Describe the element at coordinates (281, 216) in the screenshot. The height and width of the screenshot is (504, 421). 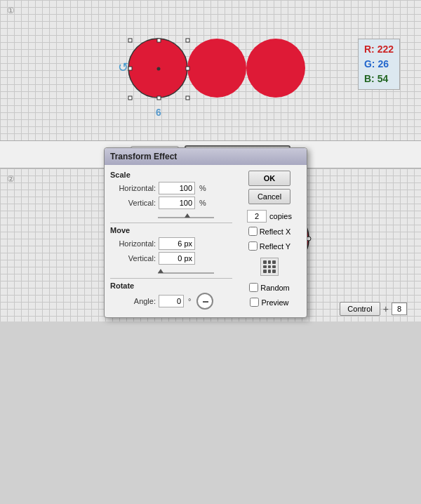
I see `copies-label: copies` at that location.